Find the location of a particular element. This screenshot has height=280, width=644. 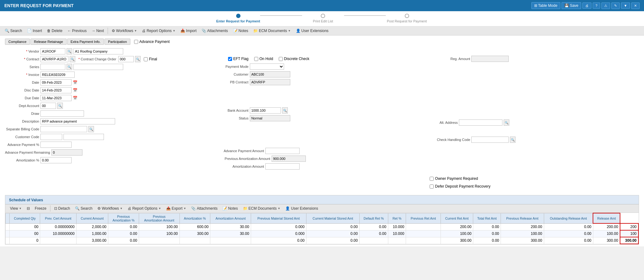

tab-compliance: Compliance is located at coordinates (17, 42).